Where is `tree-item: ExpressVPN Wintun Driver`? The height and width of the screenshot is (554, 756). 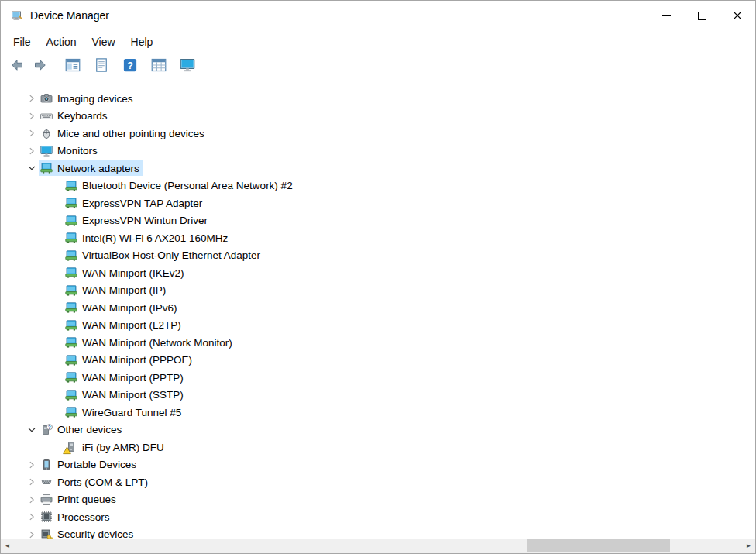
tree-item: ExpressVPN Wintun Driver is located at coordinates (402, 222).